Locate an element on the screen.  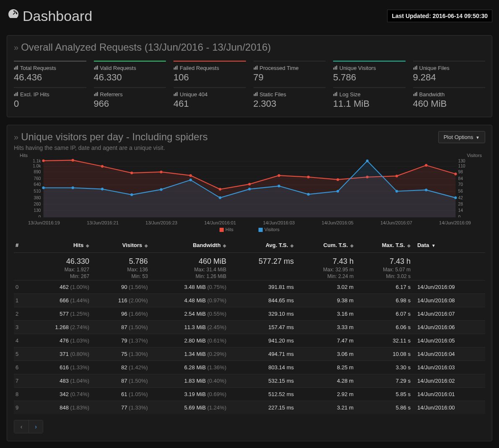
chart-legend: Hits Visitors is located at coordinates (250, 229).